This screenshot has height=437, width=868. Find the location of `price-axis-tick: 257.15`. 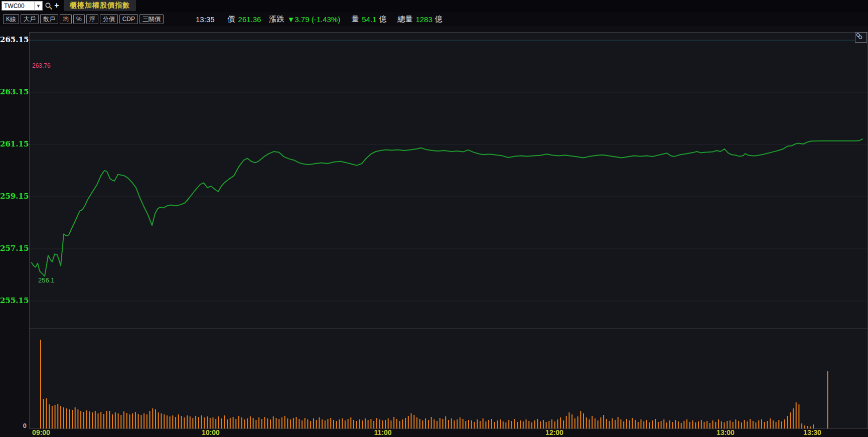

price-axis-tick: 257.15 is located at coordinates (13, 248).